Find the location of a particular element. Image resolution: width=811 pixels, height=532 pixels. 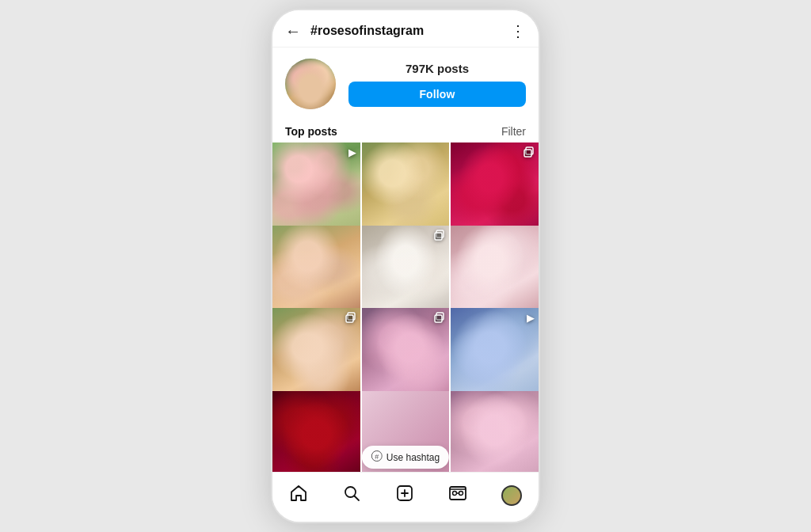

back-button: ← is located at coordinates (293, 32).